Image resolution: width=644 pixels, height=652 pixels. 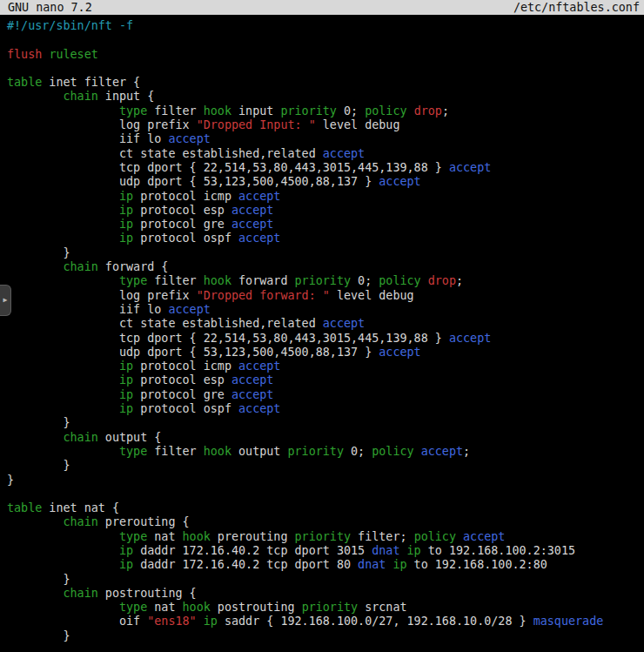 What do you see at coordinates (386, 550) in the screenshot?
I see `code-token: dnat` at bounding box center [386, 550].